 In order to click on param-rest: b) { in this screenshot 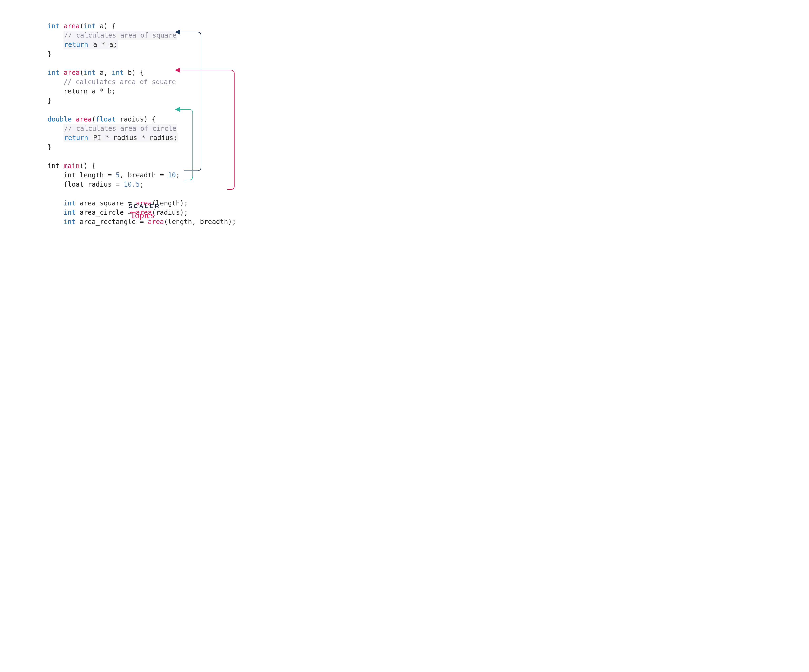, I will do `click(134, 72)`.